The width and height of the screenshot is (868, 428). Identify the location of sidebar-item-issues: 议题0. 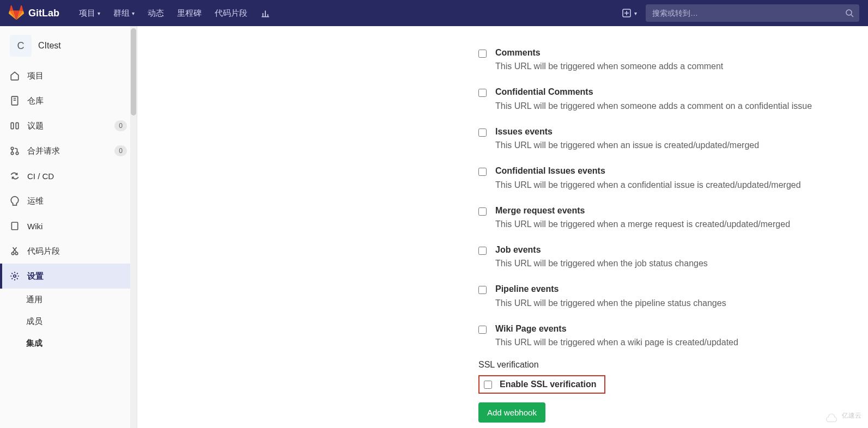
(69, 126).